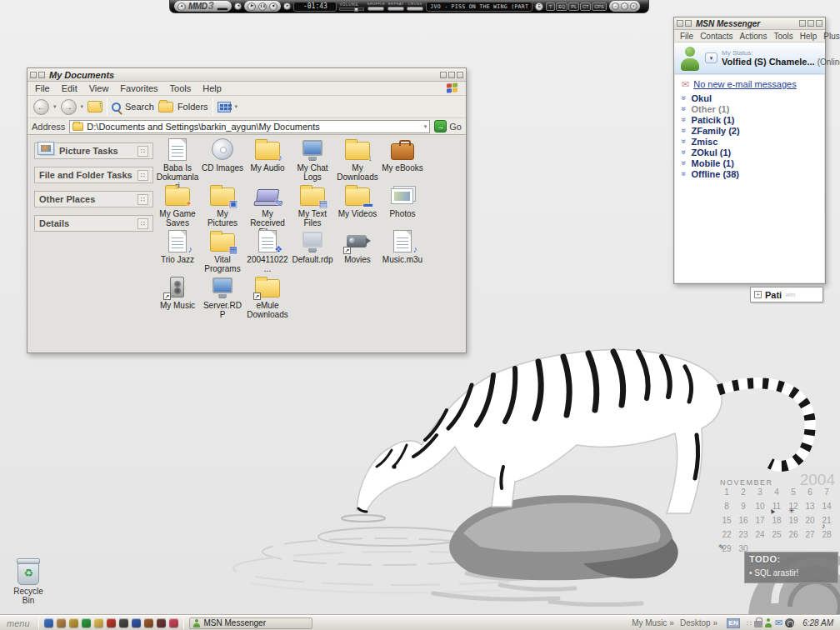  What do you see at coordinates (182, 7) in the screenshot?
I see `eject-button` at bounding box center [182, 7].